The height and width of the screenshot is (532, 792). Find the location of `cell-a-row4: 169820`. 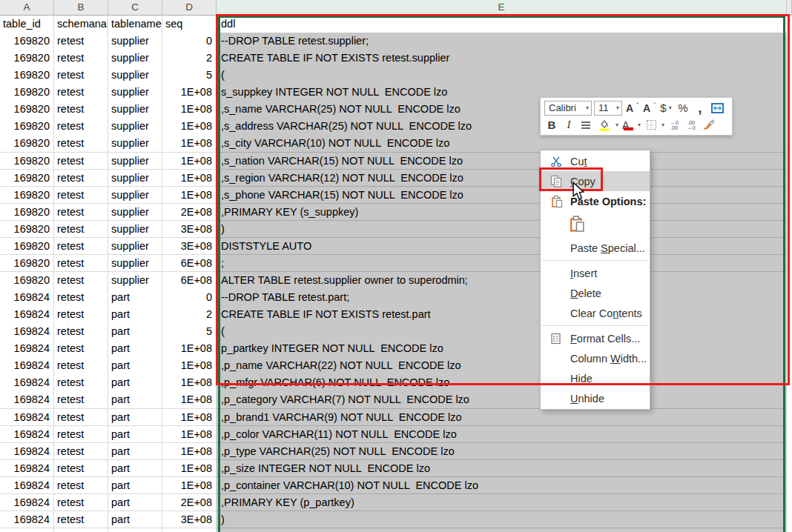

cell-a-row4: 169820 is located at coordinates (27, 76).